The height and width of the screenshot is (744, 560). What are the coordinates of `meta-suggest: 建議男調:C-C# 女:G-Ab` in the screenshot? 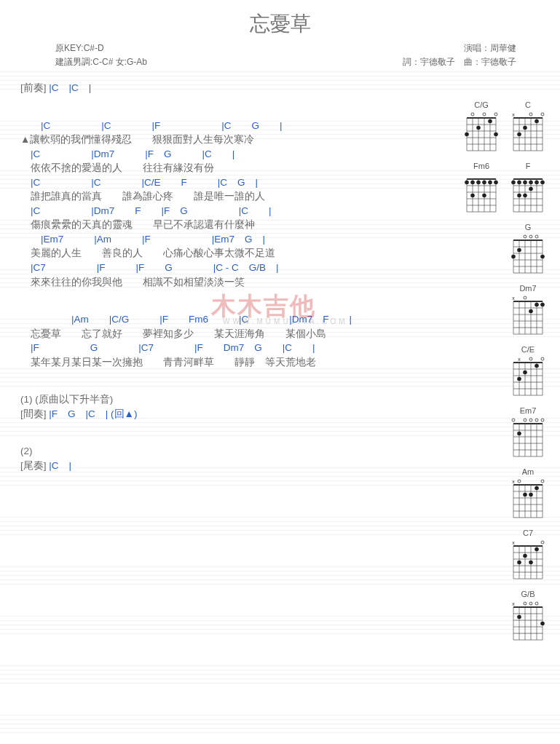 It's located at (101, 63).